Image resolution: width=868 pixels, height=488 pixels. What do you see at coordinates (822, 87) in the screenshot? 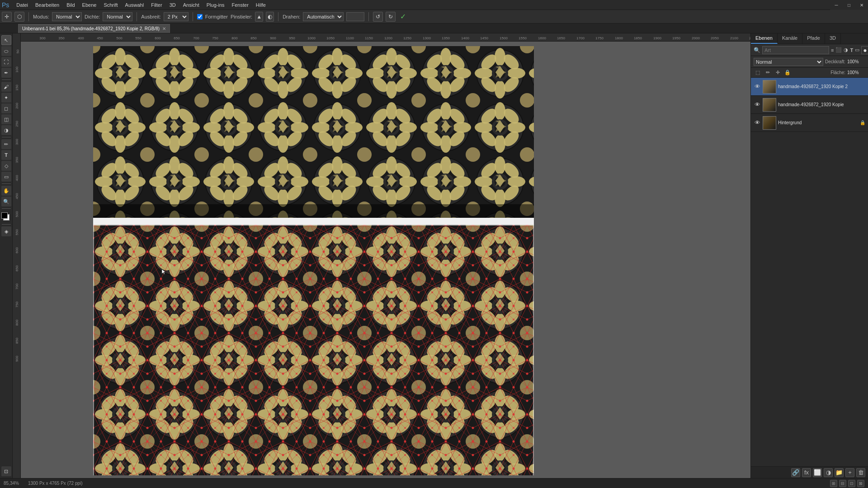
I see `layer-name-0: handmade-4926872_1920 Kopie 2` at bounding box center [822, 87].